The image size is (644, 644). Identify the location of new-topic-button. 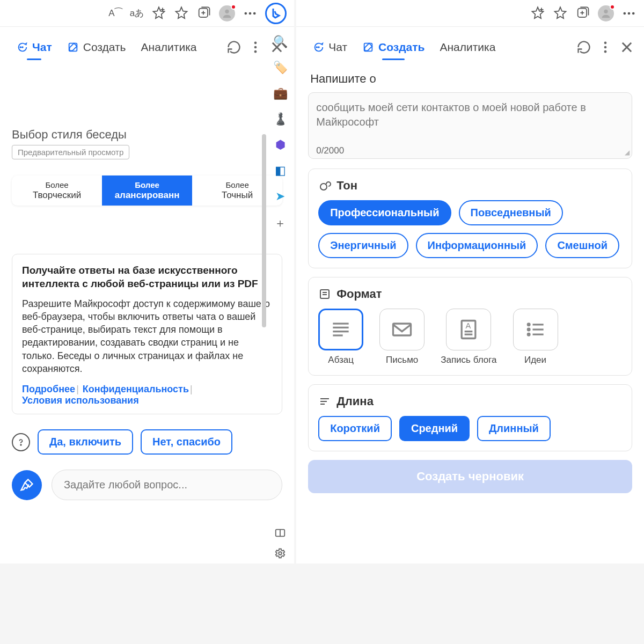
(27, 485).